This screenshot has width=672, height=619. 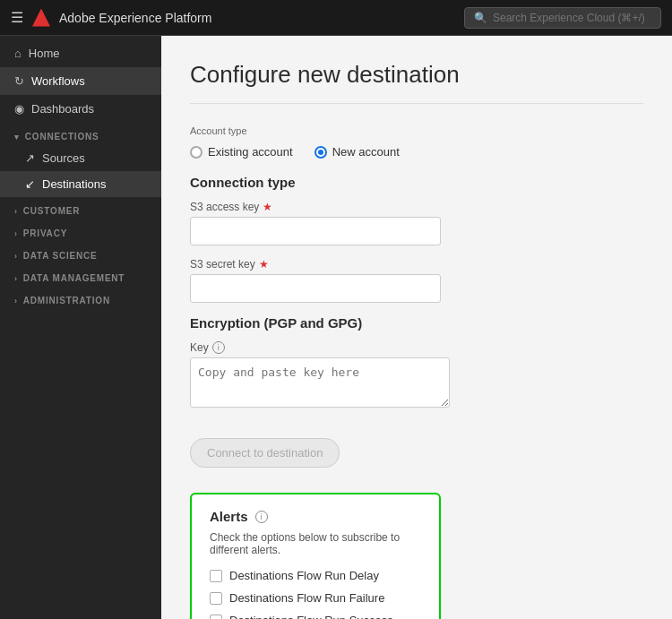 I want to click on search-icon: 🔍, so click(x=480, y=18).